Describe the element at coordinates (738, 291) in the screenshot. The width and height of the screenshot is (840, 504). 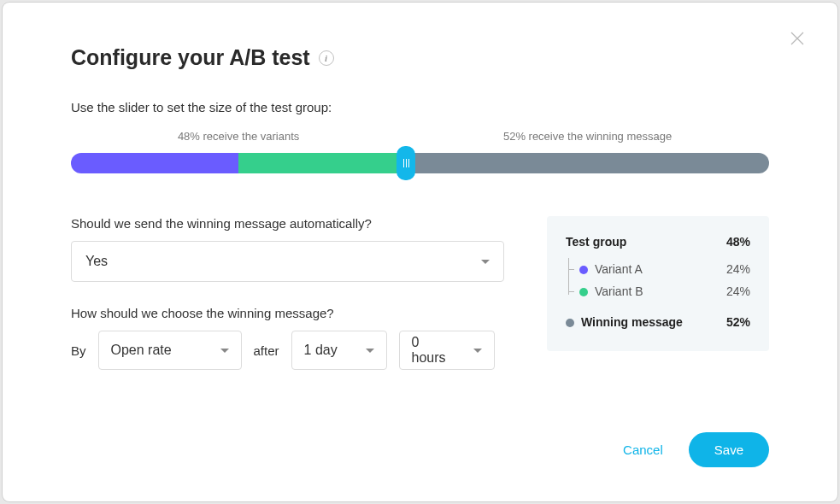
I see `summary-variant-b-pct: 24%` at that location.